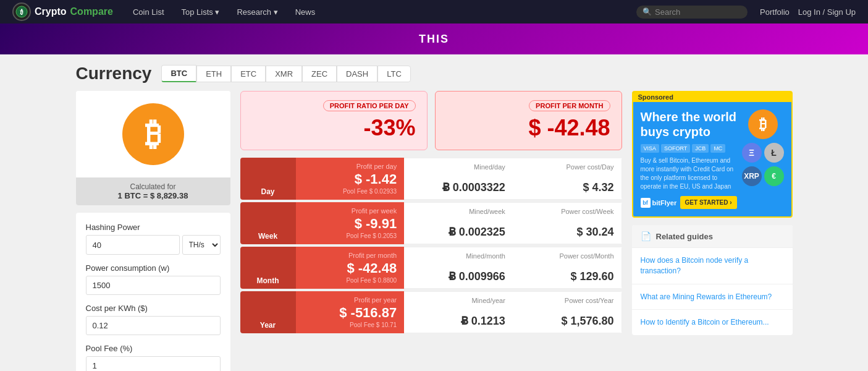 Image resolution: width=868 pixels, height=371 pixels. Describe the element at coordinates (434, 40) in the screenshot. I see `banner-text: THIS` at that location.